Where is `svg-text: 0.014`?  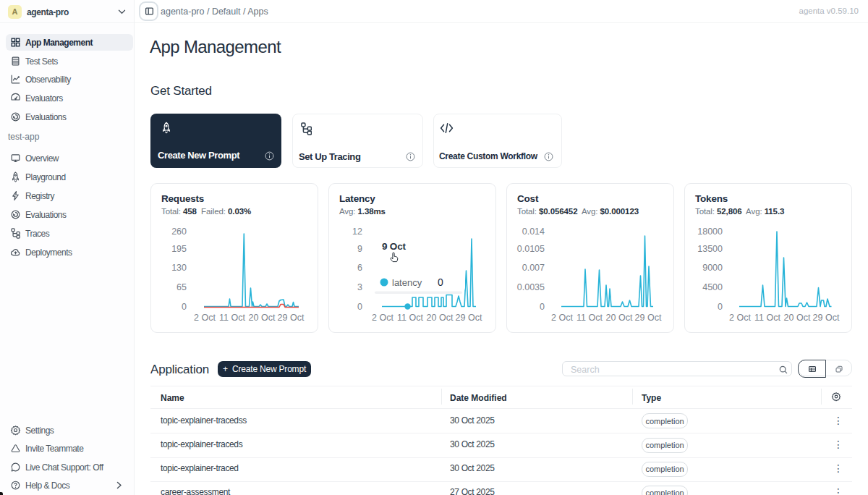 svg-text: 0.014 is located at coordinates (534, 232).